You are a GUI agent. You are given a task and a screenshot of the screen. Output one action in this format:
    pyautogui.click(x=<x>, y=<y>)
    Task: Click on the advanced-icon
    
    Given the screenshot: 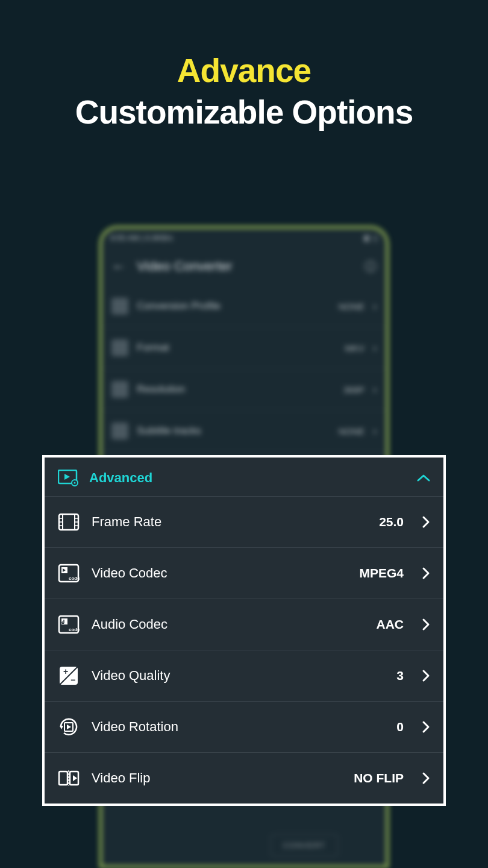 What is the action you would take?
    pyautogui.click(x=68, y=478)
    